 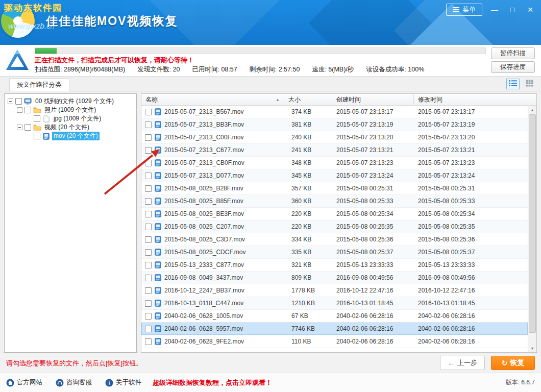 What do you see at coordinates (212, 383) in the screenshot?
I see `tutorial-promo-link: 超级详细数据恢复教程，点击立即观看！` at bounding box center [212, 383].